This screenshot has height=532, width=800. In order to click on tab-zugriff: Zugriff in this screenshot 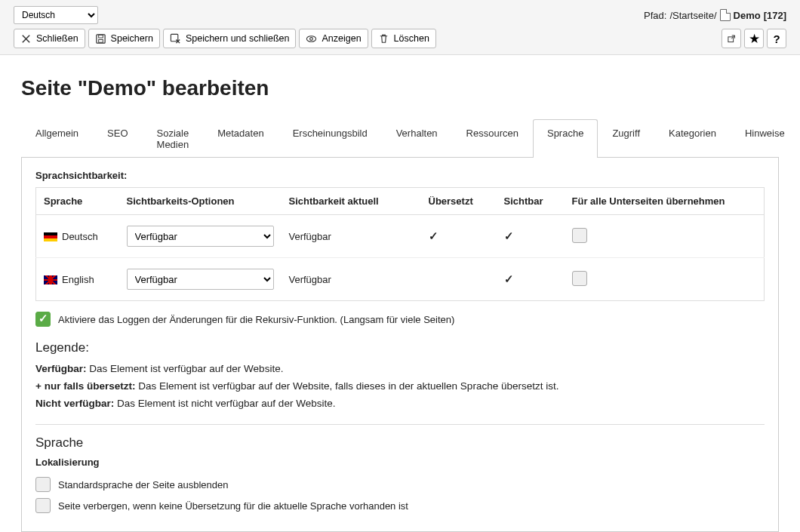, I will do `click(626, 139)`.